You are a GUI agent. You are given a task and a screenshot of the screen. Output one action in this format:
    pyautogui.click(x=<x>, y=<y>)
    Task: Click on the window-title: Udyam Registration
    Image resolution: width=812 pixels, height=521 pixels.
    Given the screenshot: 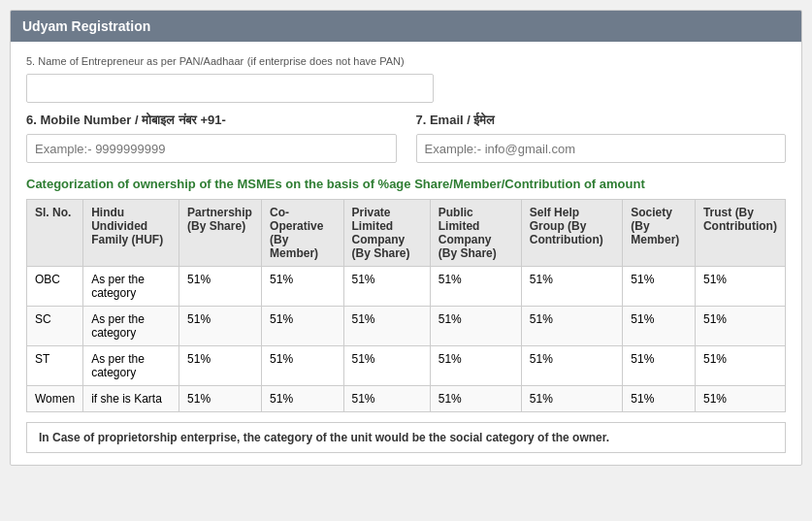 What is the action you would take?
    pyautogui.click(x=86, y=26)
    